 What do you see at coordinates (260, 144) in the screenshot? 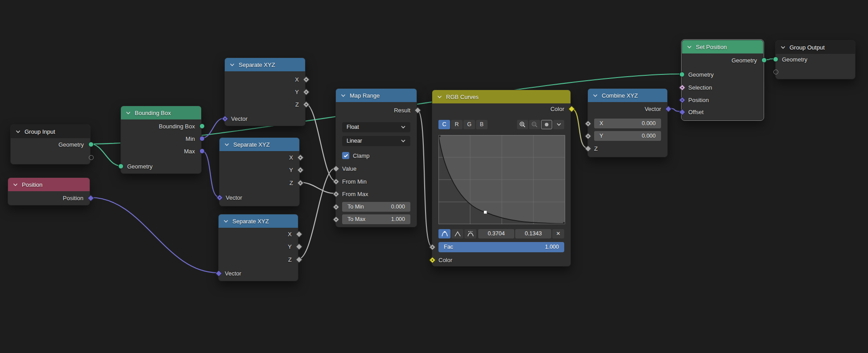
I see `node-header-separate-xyz-2: Separate XYZ` at bounding box center [260, 144].